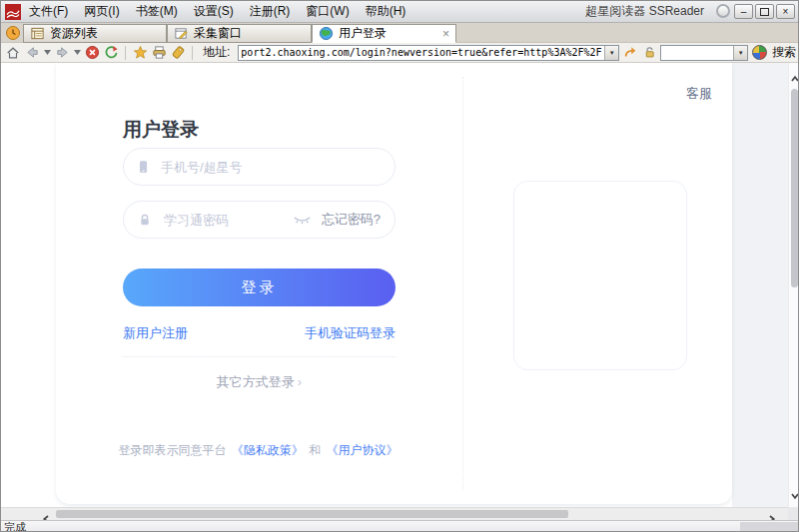  Describe the element at coordinates (786, 12) in the screenshot. I see `close-icon: ×` at that location.